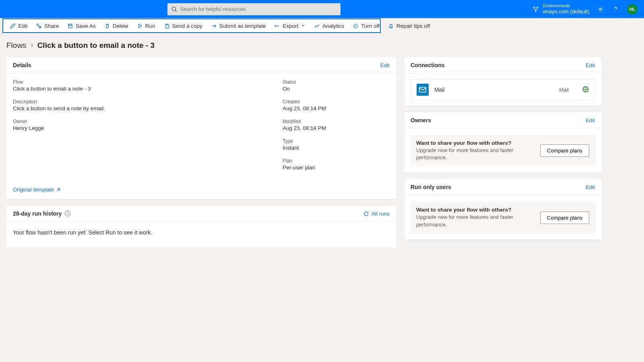 The width and height of the screenshot is (644, 362). I want to click on filter-icon, so click(536, 9).